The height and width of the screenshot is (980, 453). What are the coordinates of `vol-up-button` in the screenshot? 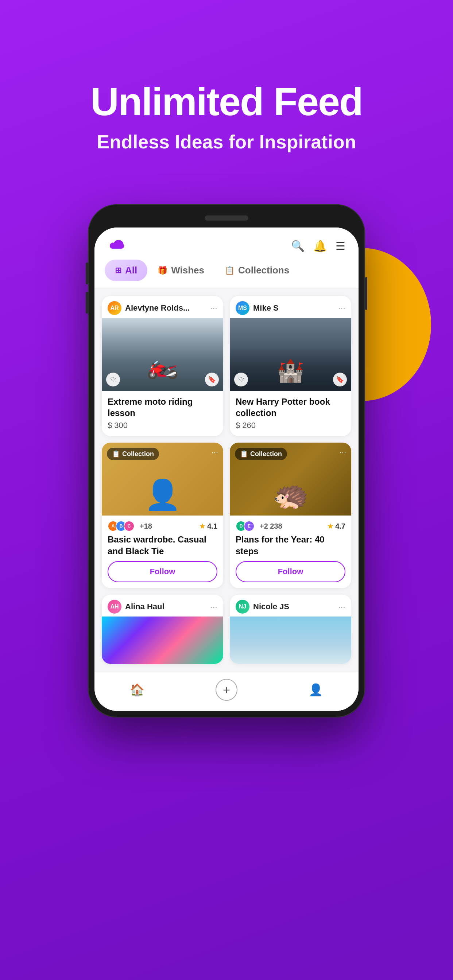 It's located at (87, 274).